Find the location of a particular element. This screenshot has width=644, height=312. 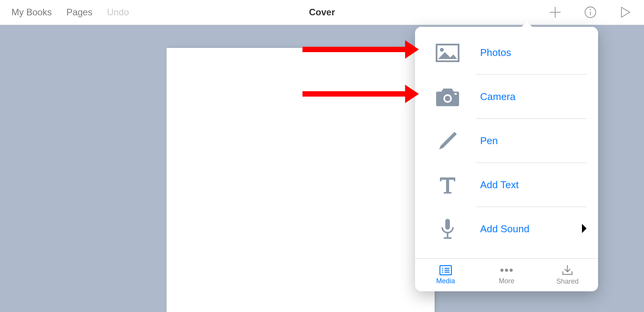

my-books-button: My Books is located at coordinates (31, 12).